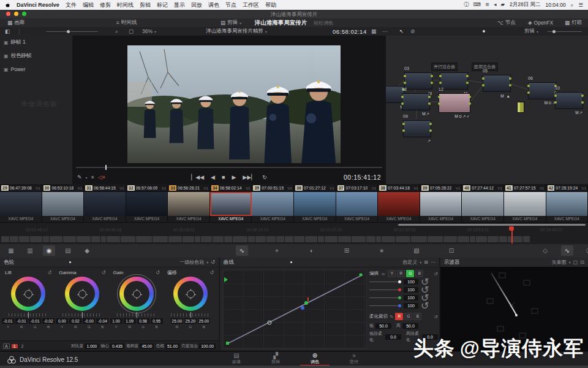 The height and width of the screenshot is (368, 588). Describe the element at coordinates (497, 83) in the screenshot. I see `grade-node-05: 05M ▲` at that location.